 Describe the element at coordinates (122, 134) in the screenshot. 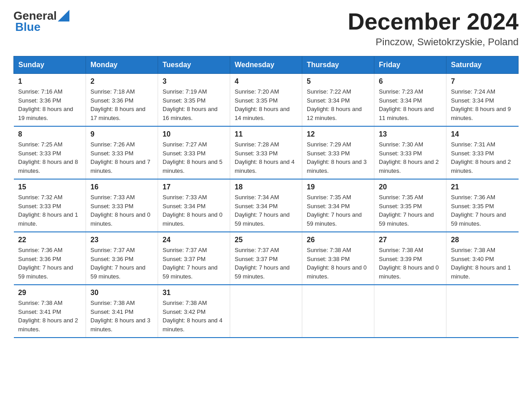

I see `day-number: 9` at that location.